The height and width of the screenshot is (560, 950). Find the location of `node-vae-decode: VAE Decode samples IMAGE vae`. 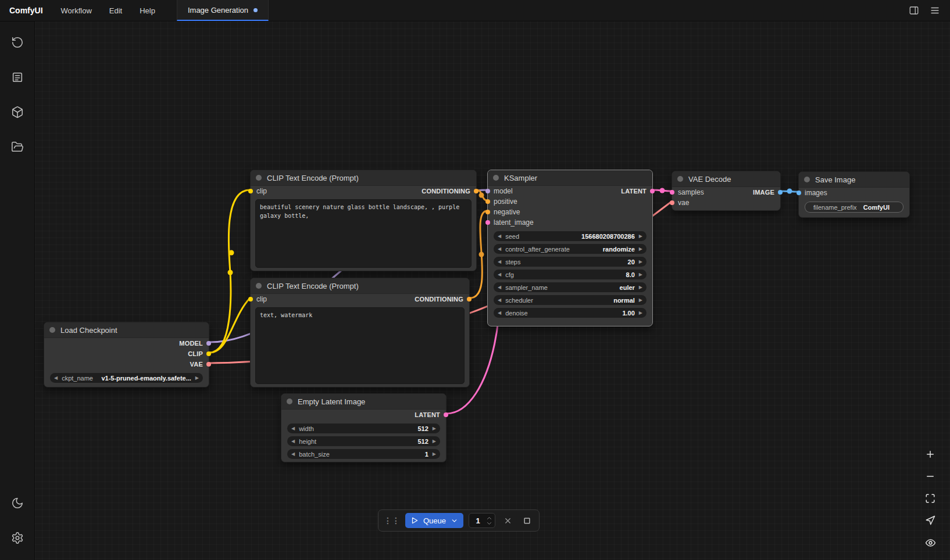

node-vae-decode: VAE Decode samples IMAGE vae is located at coordinates (726, 191).